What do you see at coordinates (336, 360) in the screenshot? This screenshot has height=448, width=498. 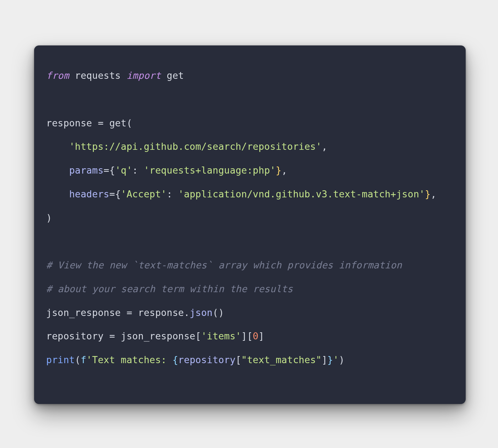 I see `fstring-text-2: '` at bounding box center [336, 360].